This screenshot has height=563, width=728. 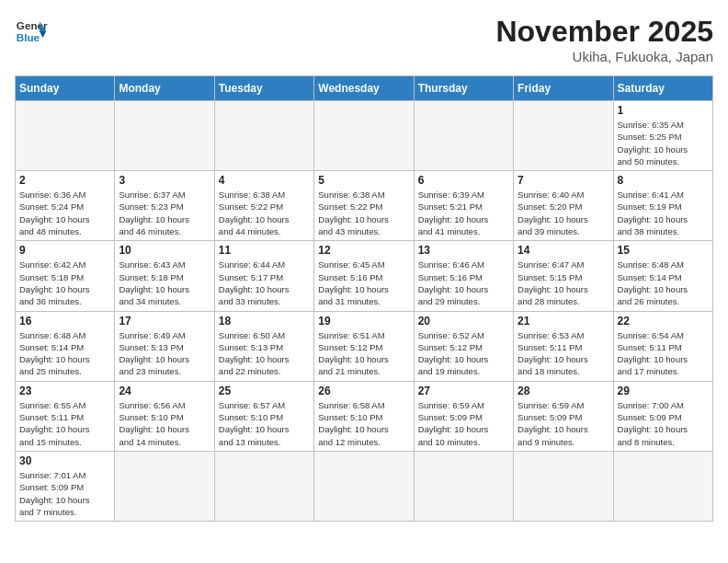 I want to click on calendar-day-cell: 16Sunrise: 6:48 AM Sunset: 5:14 PM Dayli…, so click(x=65, y=346).